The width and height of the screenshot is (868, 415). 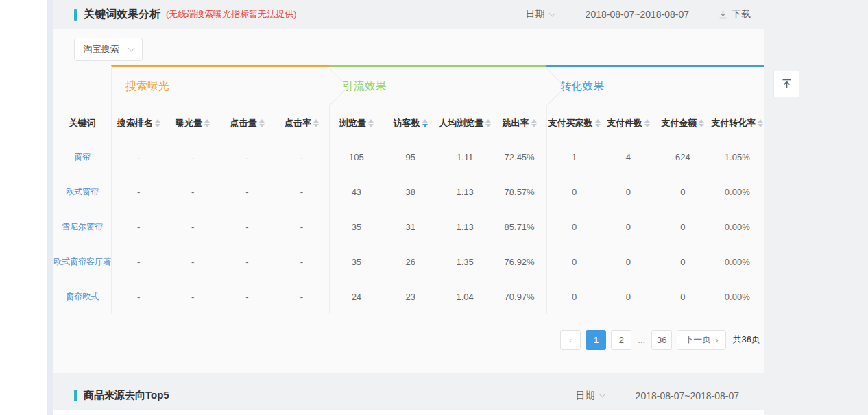 I want to click on back-to-top-button, so click(x=786, y=84).